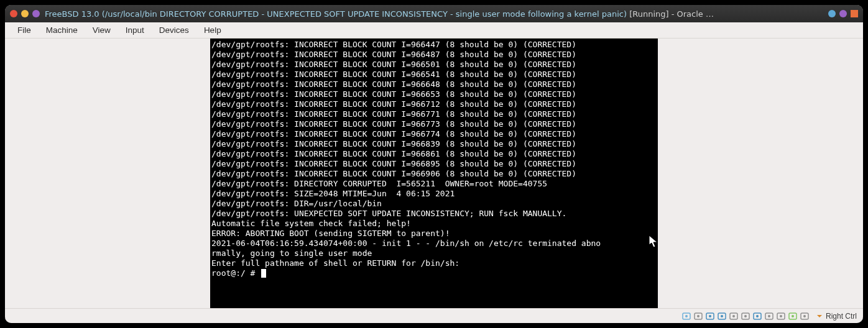 This screenshot has height=328, width=868. I want to click on clipboard-icon, so click(805, 316).